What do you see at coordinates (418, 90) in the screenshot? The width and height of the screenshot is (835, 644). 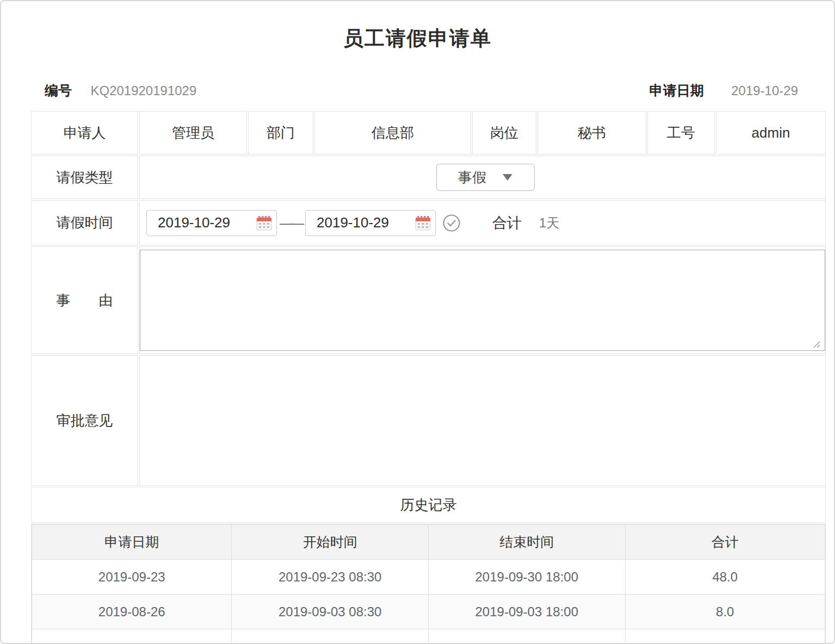 I see `meta-row: 编号 KQ201920191029 申请日期 2019-10-29` at bounding box center [418, 90].